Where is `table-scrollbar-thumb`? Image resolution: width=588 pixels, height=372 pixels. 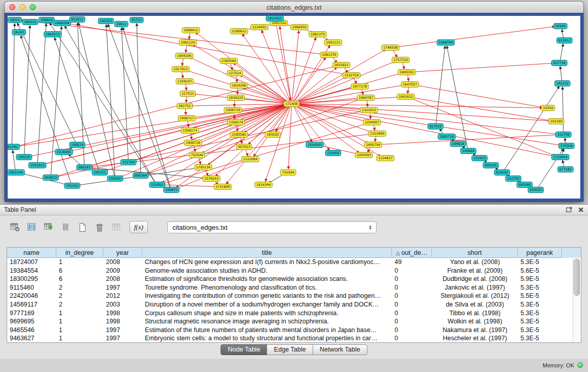
table-scrollbar-thumb is located at coordinates (577, 277).